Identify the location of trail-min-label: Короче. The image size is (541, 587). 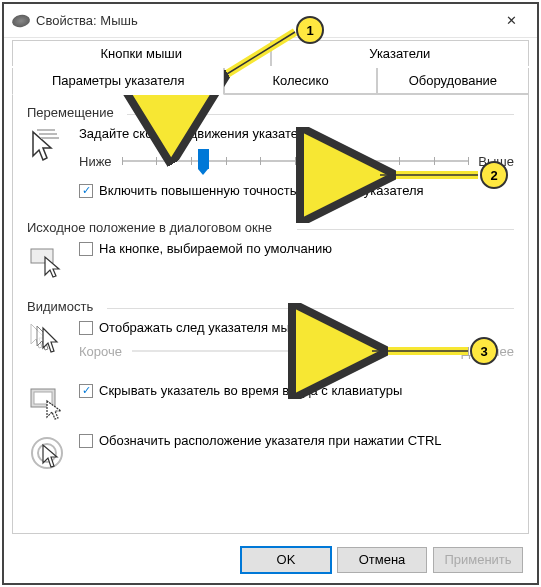
(100, 352).